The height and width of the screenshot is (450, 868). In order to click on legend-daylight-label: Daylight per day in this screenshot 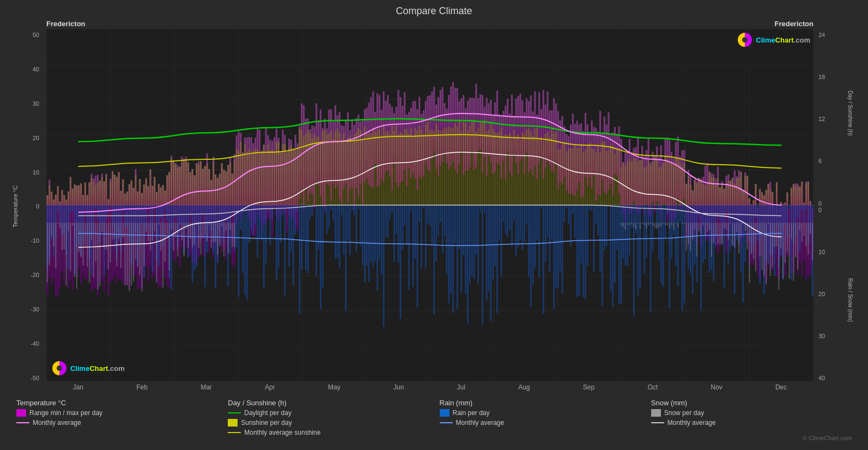, I will do `click(268, 413)`.